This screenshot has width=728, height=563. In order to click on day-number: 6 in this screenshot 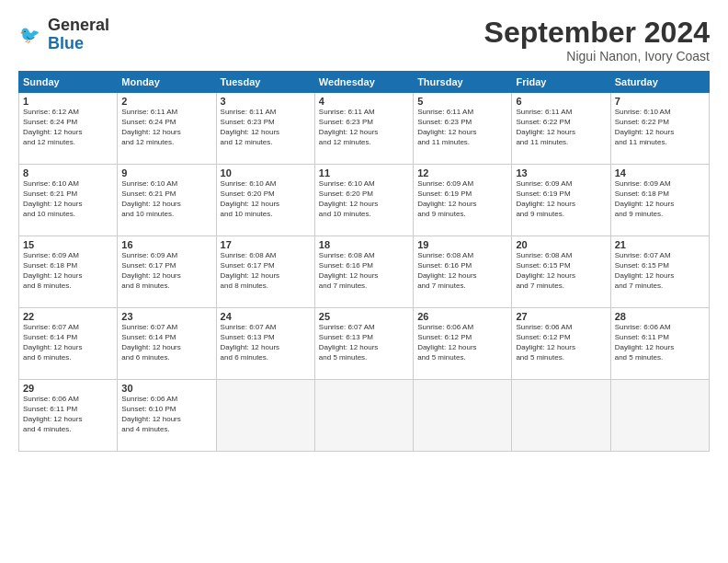, I will do `click(561, 101)`.